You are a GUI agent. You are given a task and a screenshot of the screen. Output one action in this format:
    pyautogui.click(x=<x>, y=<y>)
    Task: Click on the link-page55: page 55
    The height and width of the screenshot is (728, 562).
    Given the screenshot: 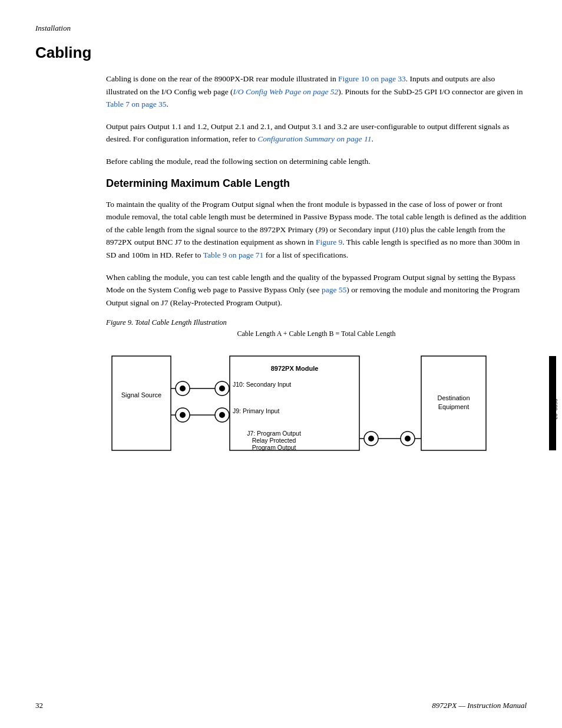 What is the action you would take?
    pyautogui.click(x=334, y=290)
    